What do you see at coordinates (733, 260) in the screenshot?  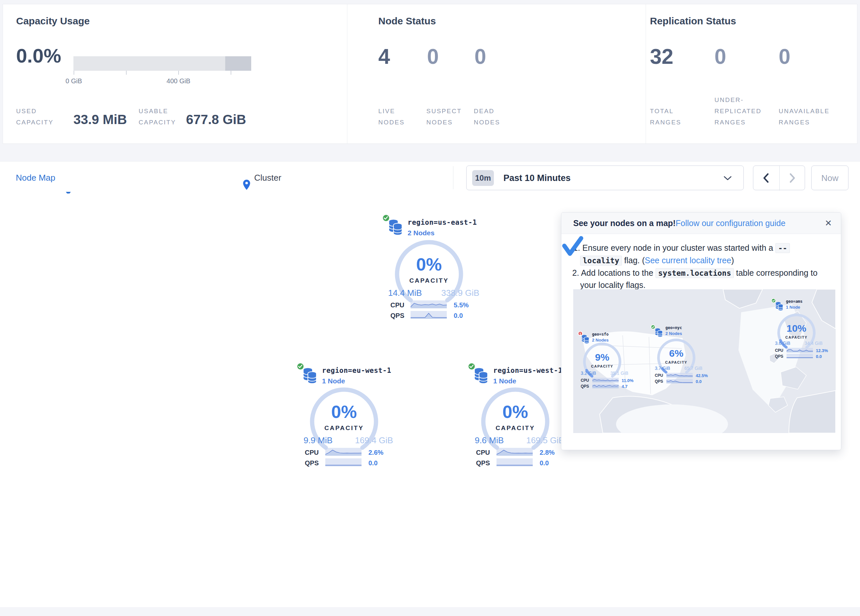 I see `step-text: )` at bounding box center [733, 260].